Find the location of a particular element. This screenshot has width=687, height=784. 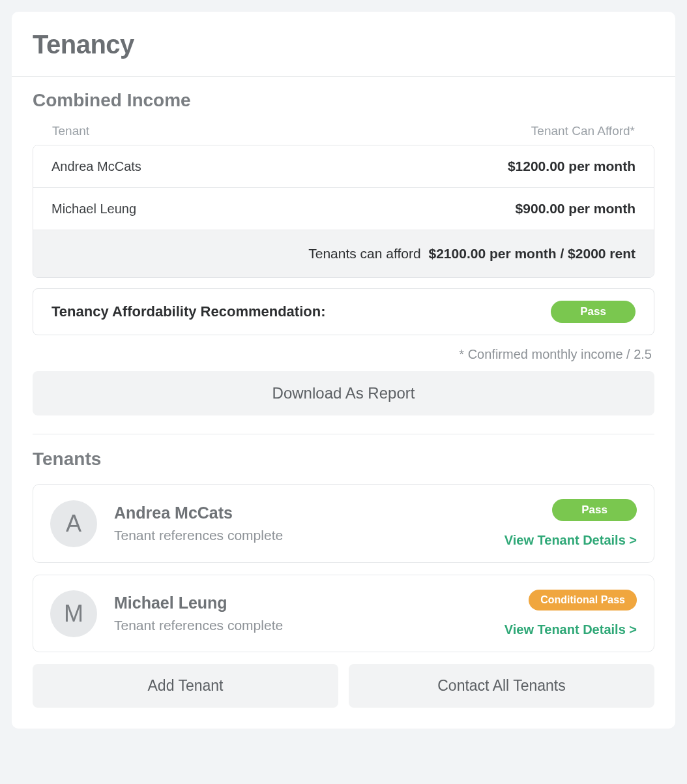

tenant-card: A Andrea McCats Tenant references comple… is located at coordinates (344, 523).